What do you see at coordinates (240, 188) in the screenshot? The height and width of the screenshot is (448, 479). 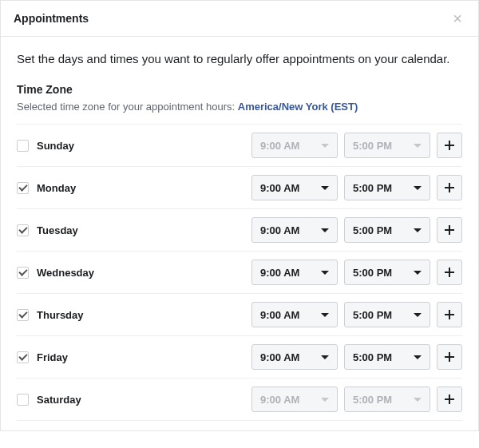 I see `day-row: Monday9:00 AM5:00 PM` at bounding box center [240, 188].